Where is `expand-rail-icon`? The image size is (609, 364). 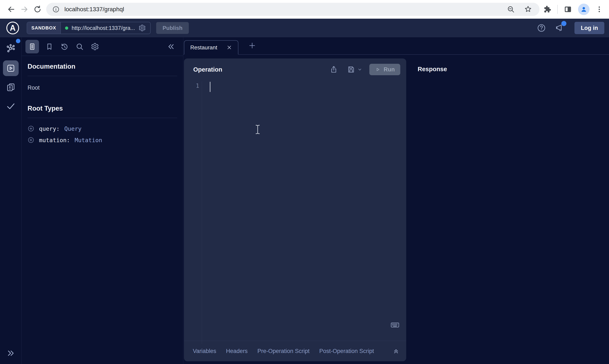 expand-rail-icon is located at coordinates (11, 353).